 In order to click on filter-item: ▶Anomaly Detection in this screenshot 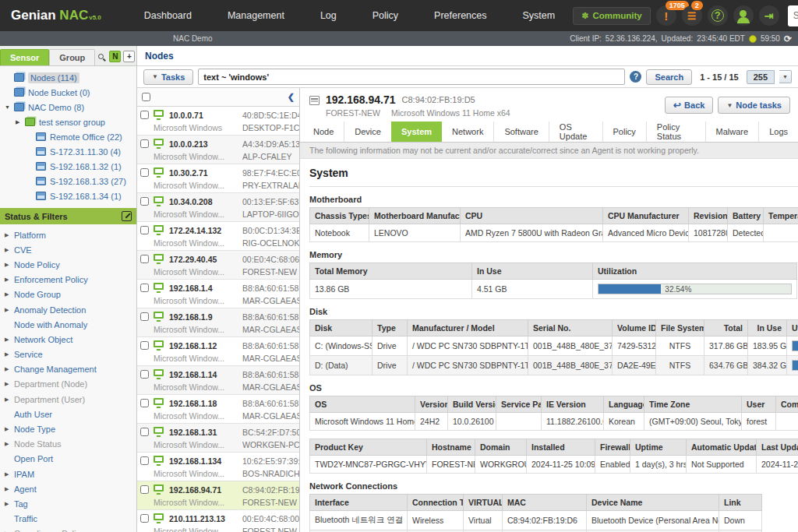, I will do `click(69, 310)`.